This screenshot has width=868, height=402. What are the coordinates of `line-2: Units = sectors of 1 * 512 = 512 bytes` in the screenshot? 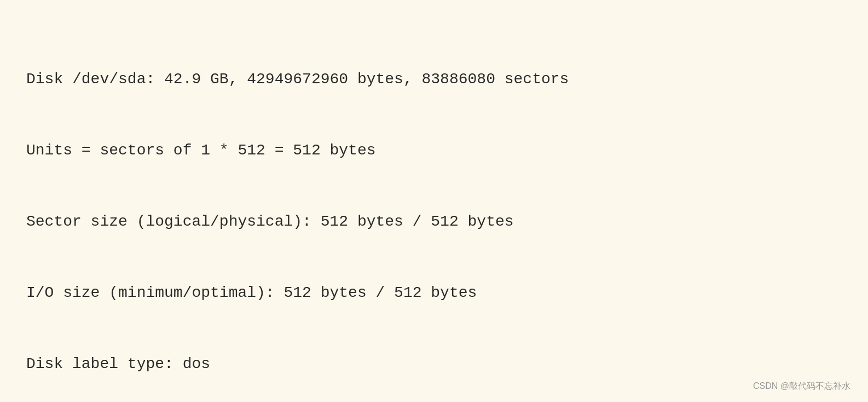 It's located at (434, 150).